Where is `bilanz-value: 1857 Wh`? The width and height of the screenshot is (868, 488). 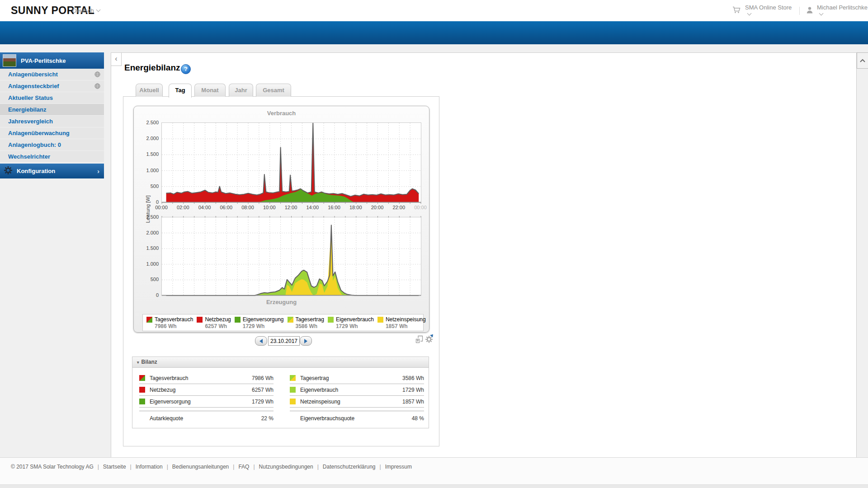
bilanz-value: 1857 Wh is located at coordinates (413, 402).